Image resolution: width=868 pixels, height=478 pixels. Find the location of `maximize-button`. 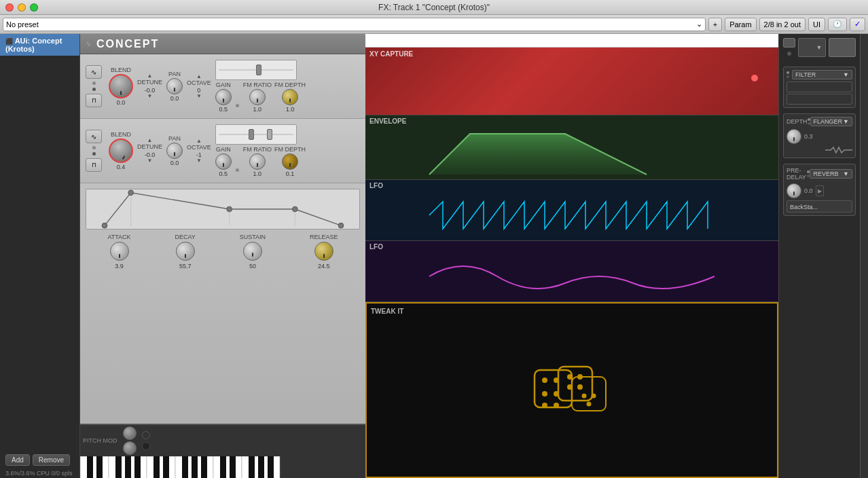

maximize-button is located at coordinates (34, 7).